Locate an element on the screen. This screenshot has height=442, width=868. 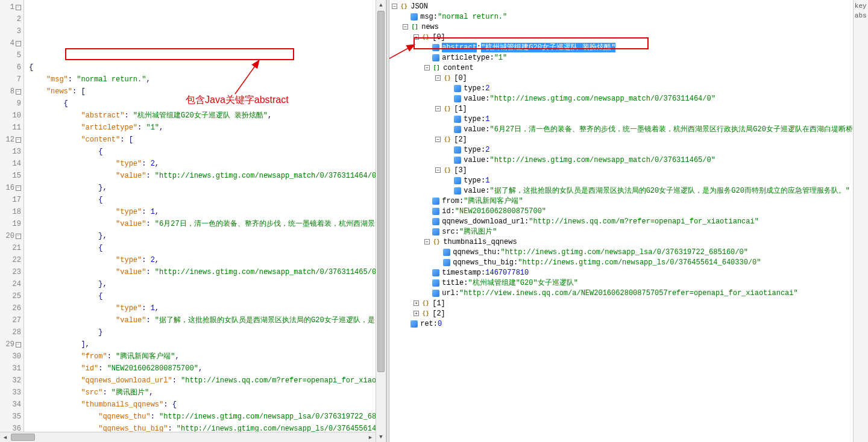
code-line: "msg": "normal return.", is located at coordinates (203, 79).